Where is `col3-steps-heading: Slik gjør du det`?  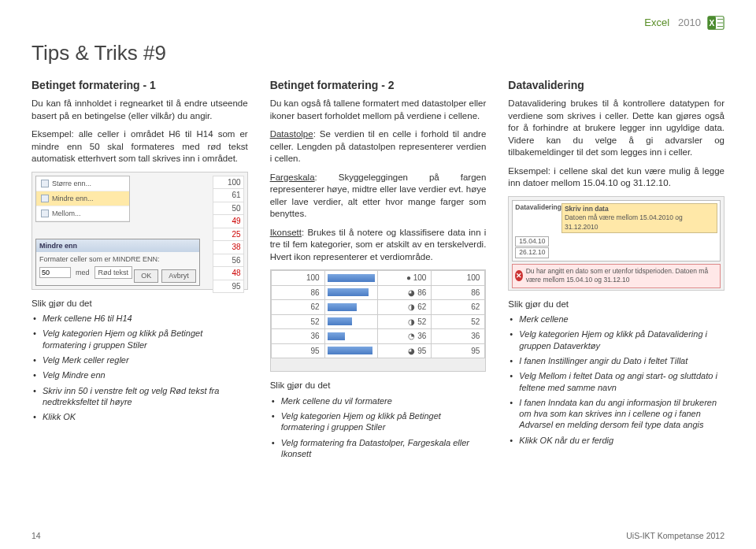 col3-steps-heading: Slik gjør du det is located at coordinates (616, 305).